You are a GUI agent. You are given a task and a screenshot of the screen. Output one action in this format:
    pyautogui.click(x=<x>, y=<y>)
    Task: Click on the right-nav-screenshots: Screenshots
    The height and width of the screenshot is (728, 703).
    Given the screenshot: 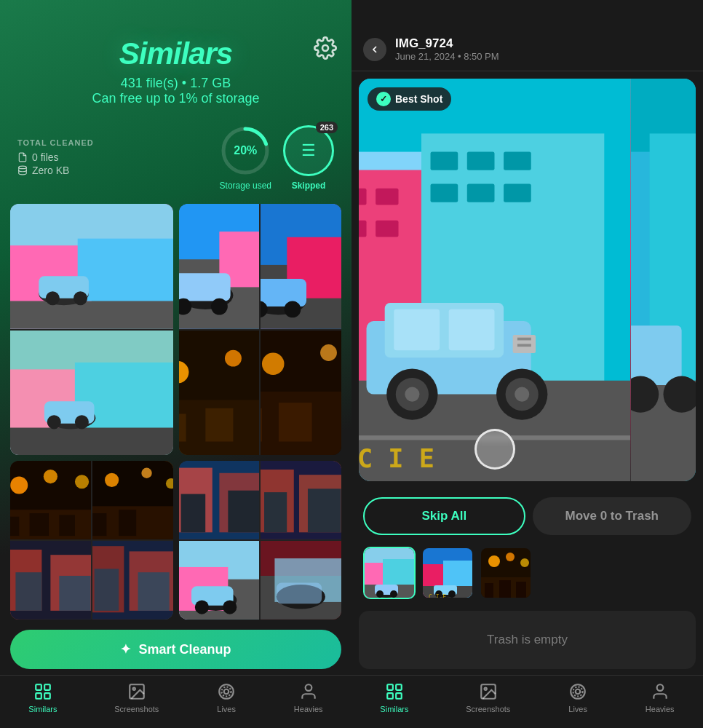 What is the action you would take?
    pyautogui.click(x=488, y=697)
    